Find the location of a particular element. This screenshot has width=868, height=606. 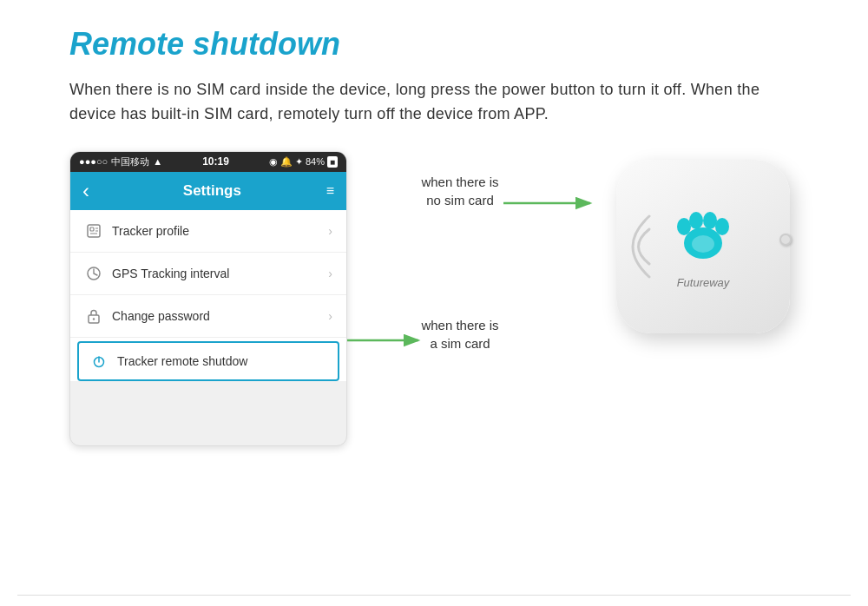

no-sim-text: when there isno sim card is located at coordinates (460, 191).